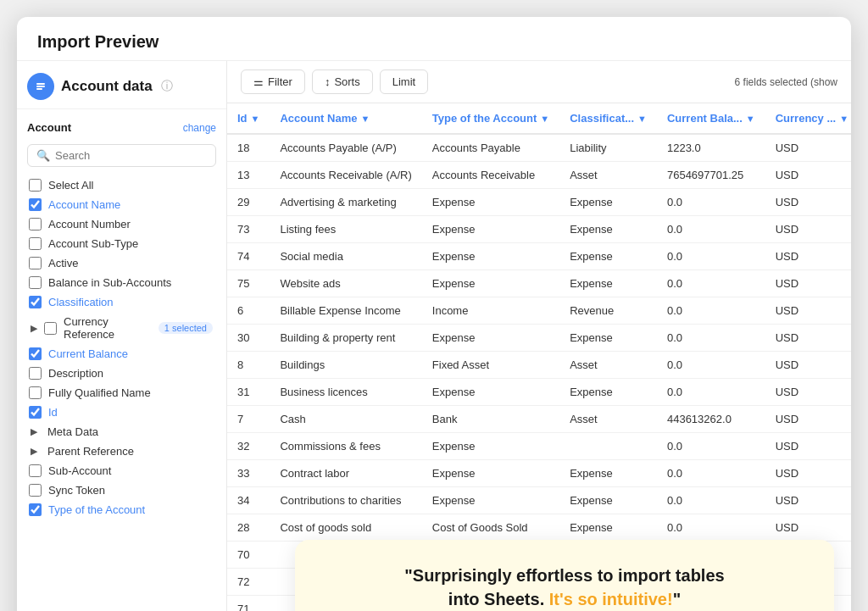 Image resolution: width=868 pixels, height=611 pixels. What do you see at coordinates (122, 432) in the screenshot?
I see `list-item: ▶ Meta Data` at bounding box center [122, 432].